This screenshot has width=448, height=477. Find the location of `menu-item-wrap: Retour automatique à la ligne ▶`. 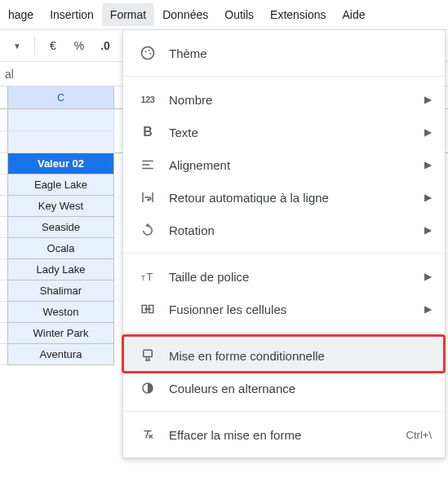

menu-item-wrap: Retour automatique à la ligne ▶ is located at coordinates (284, 197).